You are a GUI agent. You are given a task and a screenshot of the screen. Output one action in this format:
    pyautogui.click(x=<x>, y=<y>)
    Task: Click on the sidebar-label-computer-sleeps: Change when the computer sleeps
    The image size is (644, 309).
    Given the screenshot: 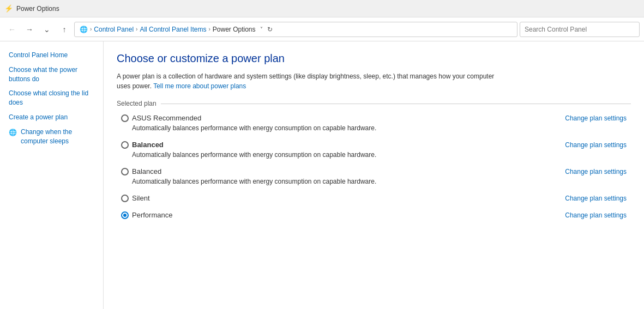 What is the action you would take?
    pyautogui.click(x=58, y=137)
    